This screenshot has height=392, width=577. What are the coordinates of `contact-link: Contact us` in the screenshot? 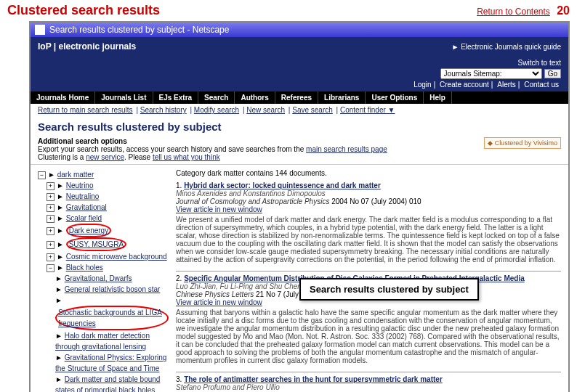 It's located at (541, 84).